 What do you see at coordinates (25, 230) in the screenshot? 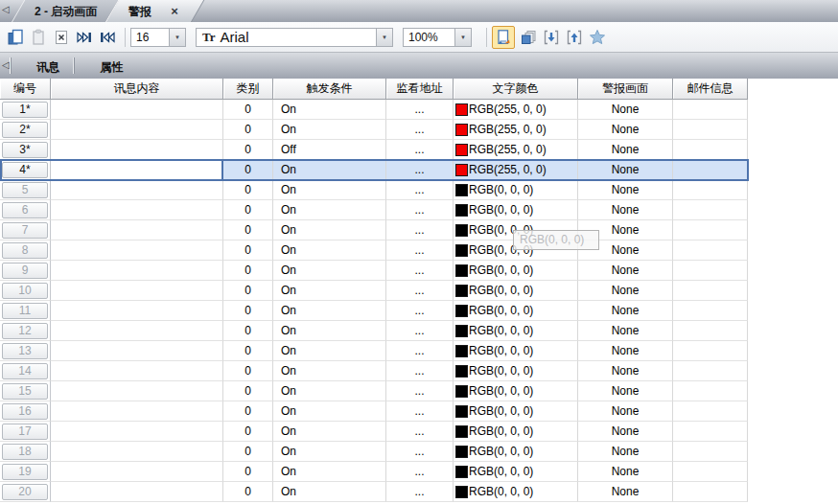
I see `row-number-button: 7` at bounding box center [25, 230].